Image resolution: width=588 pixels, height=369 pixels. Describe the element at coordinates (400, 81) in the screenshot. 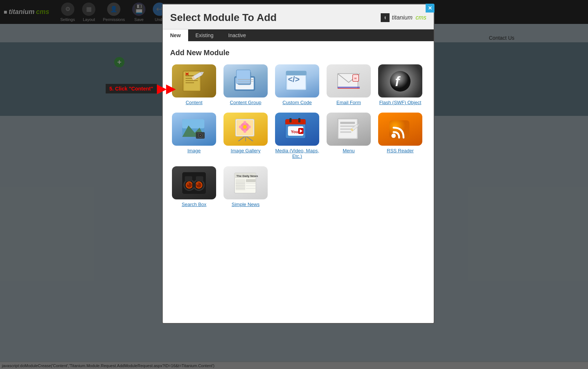

I see `flash-icon: f` at that location.